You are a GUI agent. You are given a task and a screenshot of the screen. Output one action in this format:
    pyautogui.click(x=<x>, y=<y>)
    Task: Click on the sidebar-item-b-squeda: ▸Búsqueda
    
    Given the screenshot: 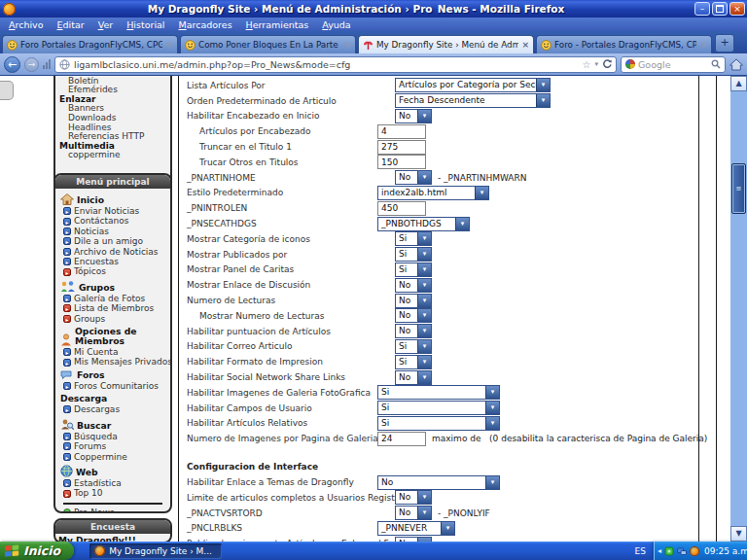 What is the action you would take?
    pyautogui.click(x=115, y=437)
    